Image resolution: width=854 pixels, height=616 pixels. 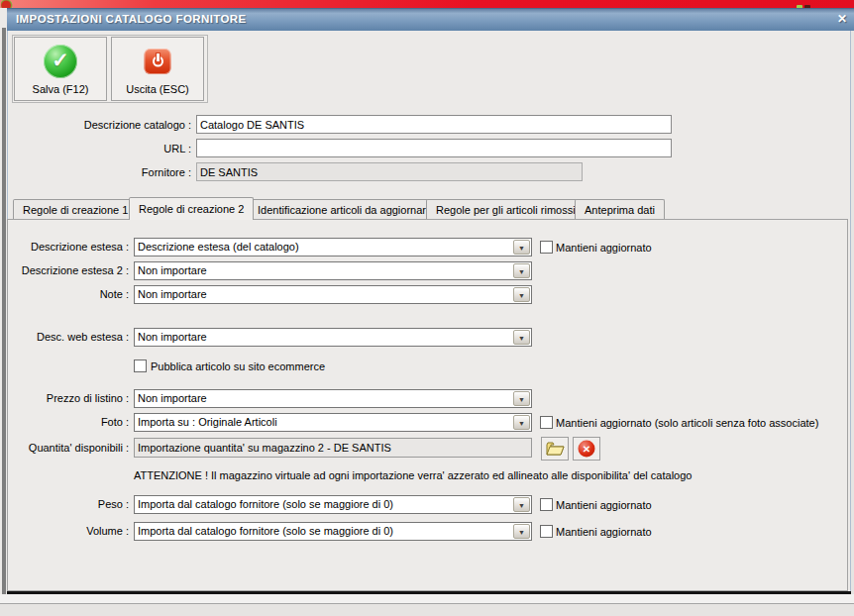 I want to click on descrizione-estesa-keep-updated-checkbox, so click(x=547, y=248).